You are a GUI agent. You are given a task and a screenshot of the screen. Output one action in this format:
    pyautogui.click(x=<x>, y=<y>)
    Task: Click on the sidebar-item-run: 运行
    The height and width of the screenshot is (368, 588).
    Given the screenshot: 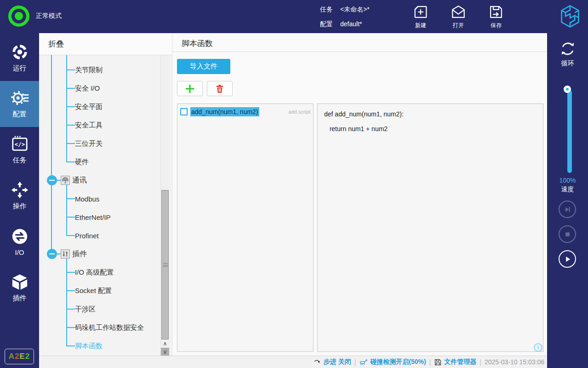 What is the action you would take?
    pyautogui.click(x=19, y=58)
    